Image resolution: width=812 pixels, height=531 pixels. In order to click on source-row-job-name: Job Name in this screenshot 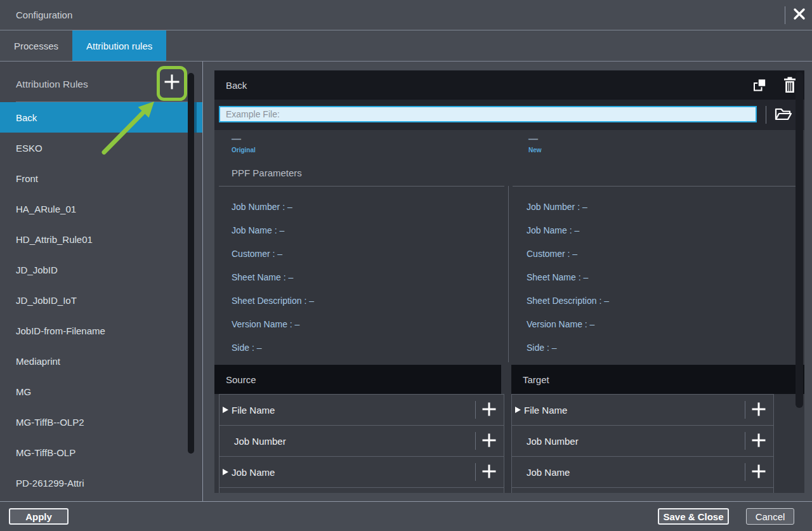, I will do `click(362, 472)`.